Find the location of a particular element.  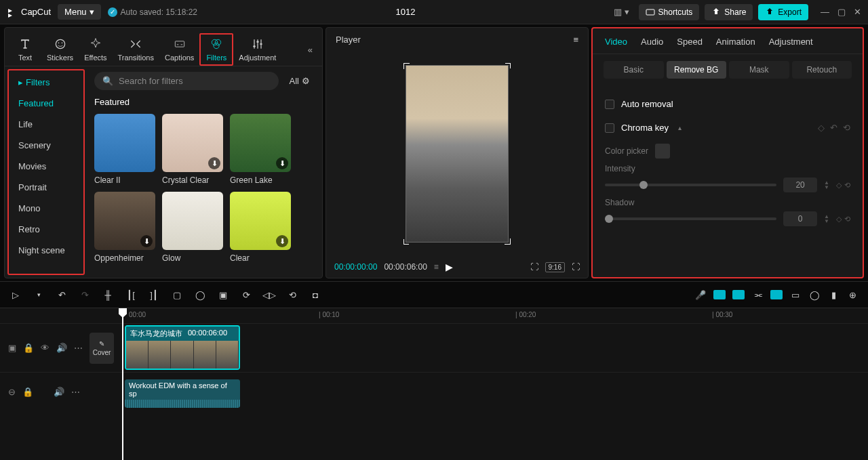

snap-start-icon is located at coordinates (719, 295).